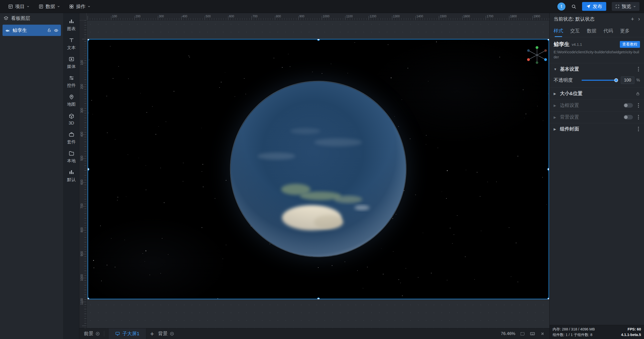  Describe the element at coordinates (32, 30) in the screenshot. I see `layer-item-whale-twin: 鲸孪生` at that location.